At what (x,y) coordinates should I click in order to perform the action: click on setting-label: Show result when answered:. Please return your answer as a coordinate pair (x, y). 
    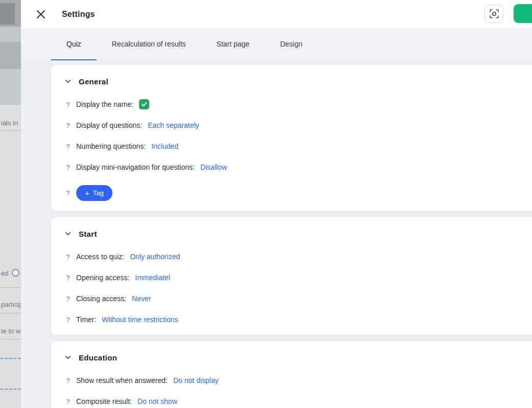
    Looking at the image, I should click on (122, 380).